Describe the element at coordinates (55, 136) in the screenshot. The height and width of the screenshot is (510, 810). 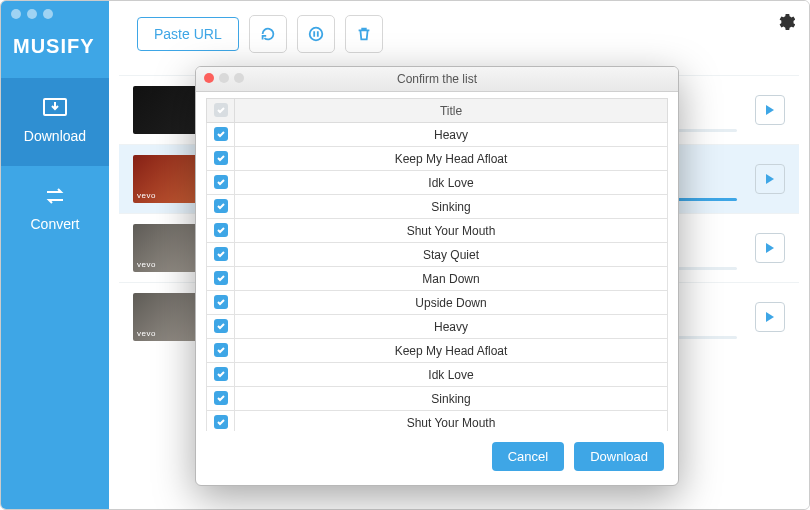
I see `sidebar-item-label: Download` at that location.